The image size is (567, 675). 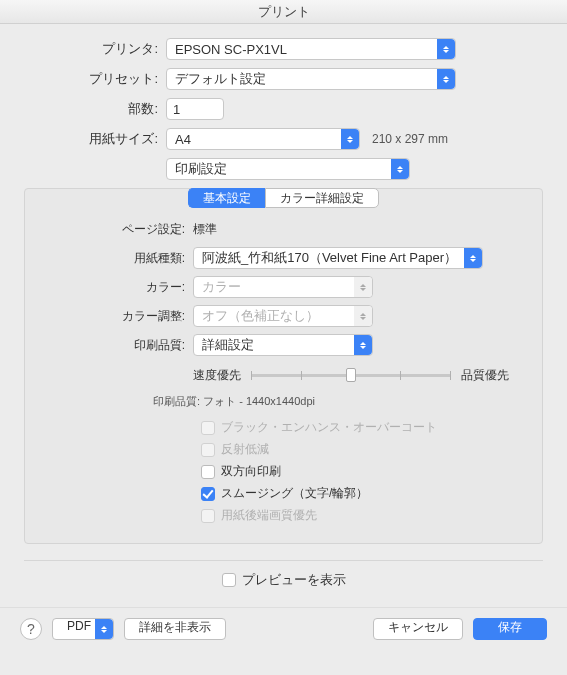 What do you see at coordinates (228, 345) in the screenshot?
I see `print-quality-value: 詳細設定` at bounding box center [228, 345].